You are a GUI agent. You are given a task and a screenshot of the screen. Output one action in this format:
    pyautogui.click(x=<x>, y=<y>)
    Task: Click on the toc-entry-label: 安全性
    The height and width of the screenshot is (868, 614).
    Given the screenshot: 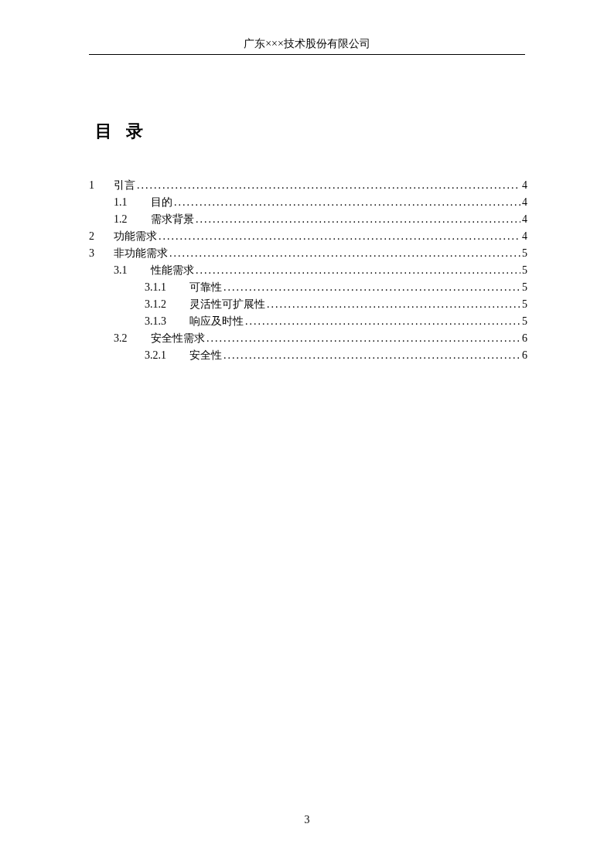 What is the action you would take?
    pyautogui.click(x=206, y=356)
    